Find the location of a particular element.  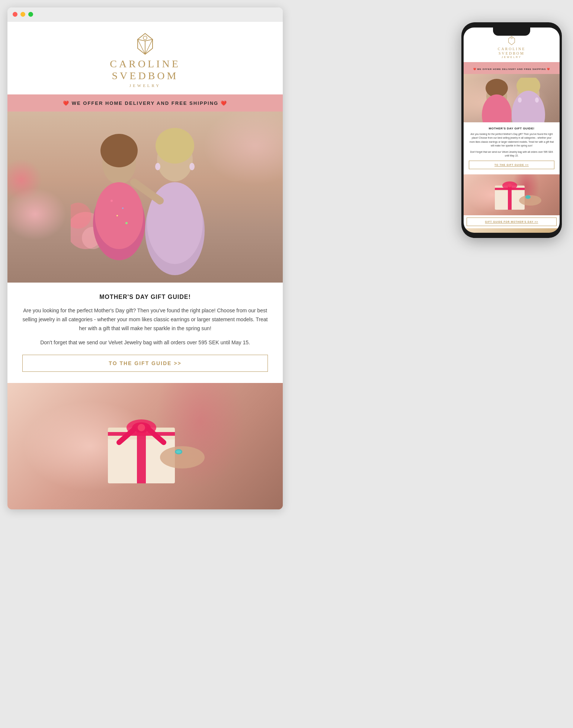

gift-guide-title: MOTHER'S DAY GIFT GUIDE! is located at coordinates (145, 297).